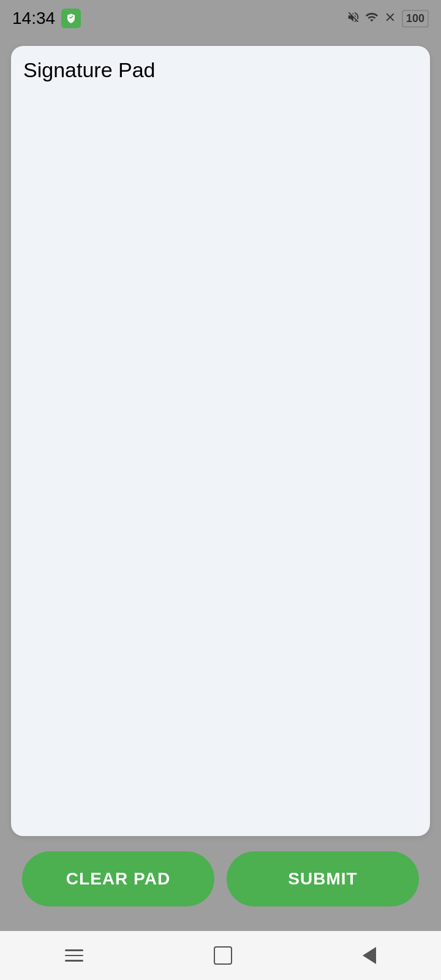  Describe the element at coordinates (71, 18) in the screenshot. I see `shield-icon` at that location.